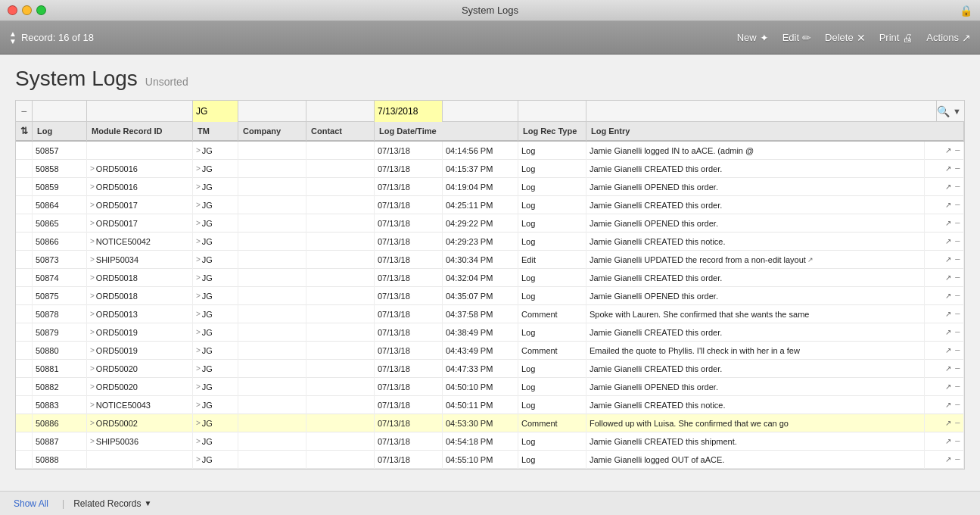  I want to click on delete-button: Delete ✕, so click(845, 38).